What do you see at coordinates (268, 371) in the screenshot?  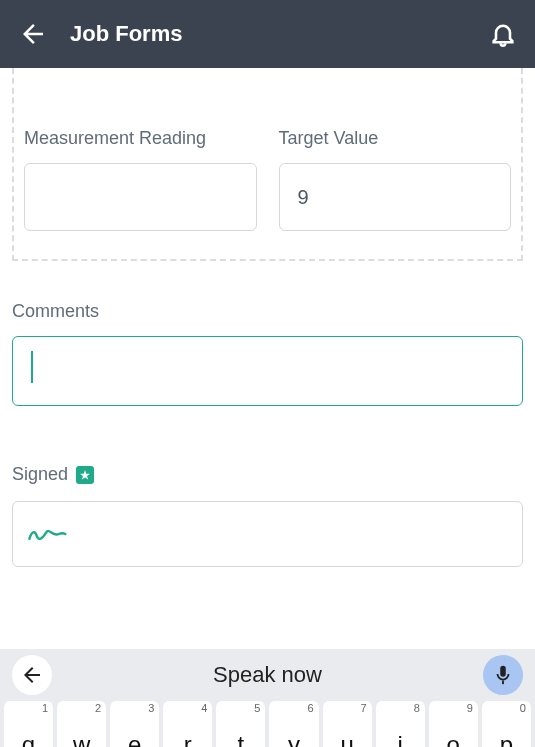 I see `comments-input` at bounding box center [268, 371].